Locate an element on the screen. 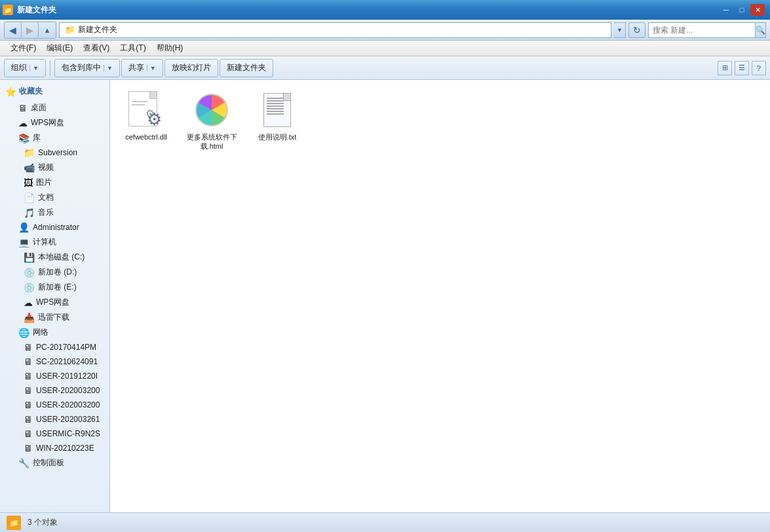  pc6-label: USER-202003261 is located at coordinates (68, 419).